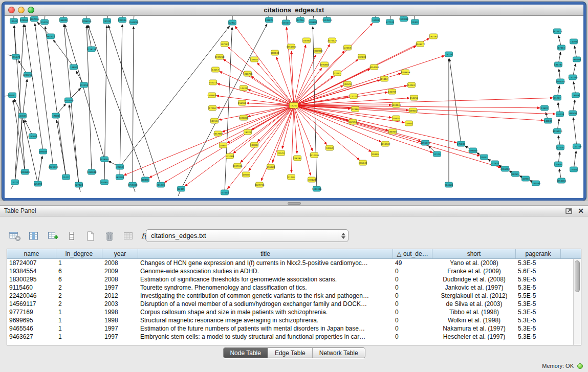 Image resolution: width=588 pixels, height=372 pixels. What do you see at coordinates (386, 144) in the screenshot?
I see `graph-node: 1813502` at bounding box center [386, 144].